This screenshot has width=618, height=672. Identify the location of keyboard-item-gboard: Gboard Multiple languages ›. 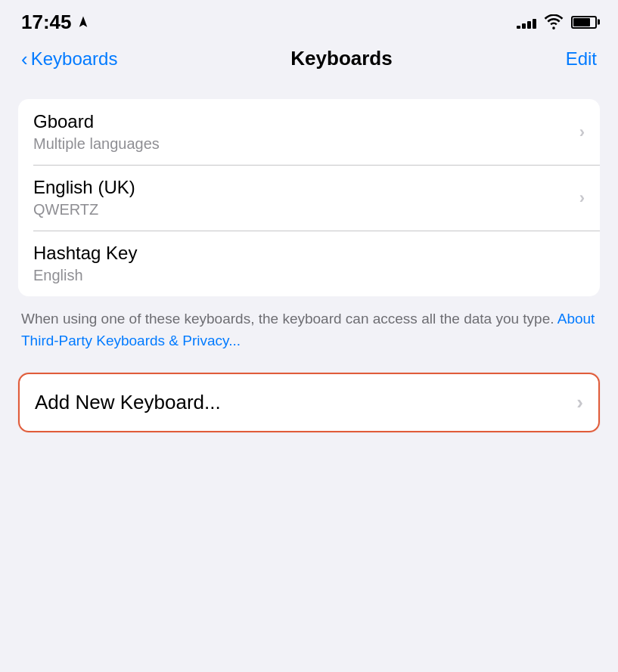
(309, 132).